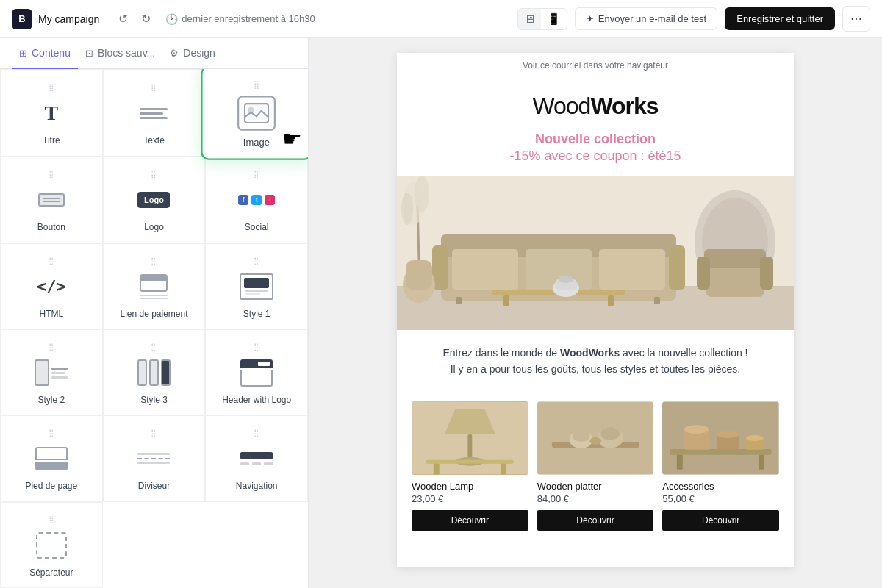 The image size is (882, 588). What do you see at coordinates (542, 19) in the screenshot?
I see `device-toggle: 🖥 📱` at bounding box center [542, 19].